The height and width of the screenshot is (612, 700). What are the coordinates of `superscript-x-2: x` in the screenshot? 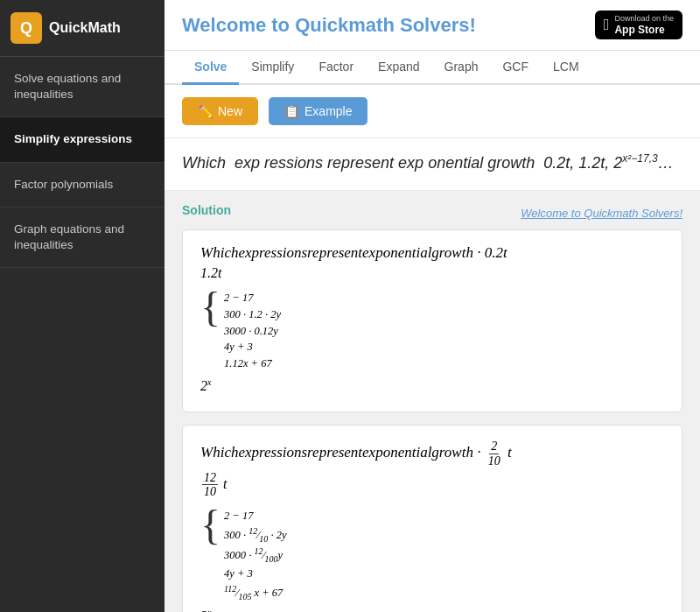 It's located at (209, 609).